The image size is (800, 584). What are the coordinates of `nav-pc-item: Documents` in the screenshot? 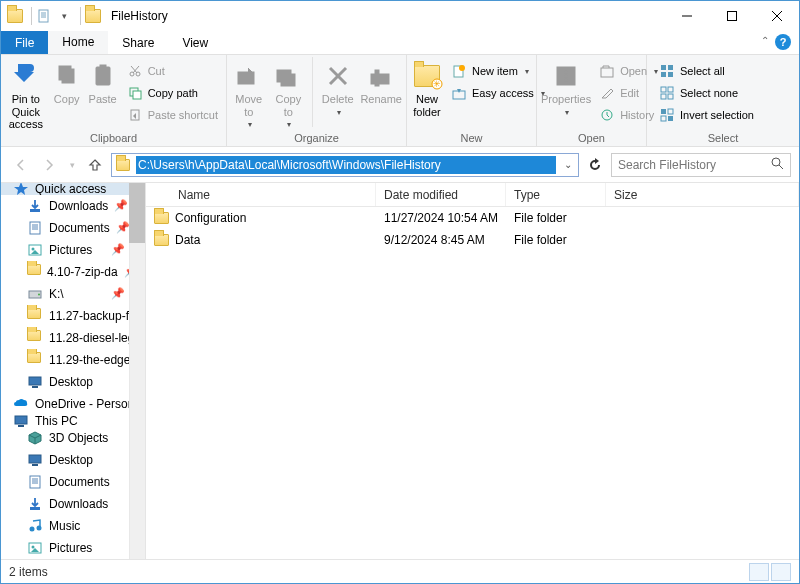 It's located at (73, 482).